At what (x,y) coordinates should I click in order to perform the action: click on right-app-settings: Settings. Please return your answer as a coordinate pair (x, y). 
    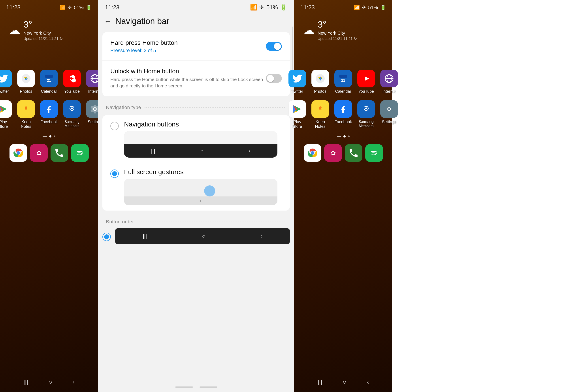
    Looking at the image, I should click on (389, 114).